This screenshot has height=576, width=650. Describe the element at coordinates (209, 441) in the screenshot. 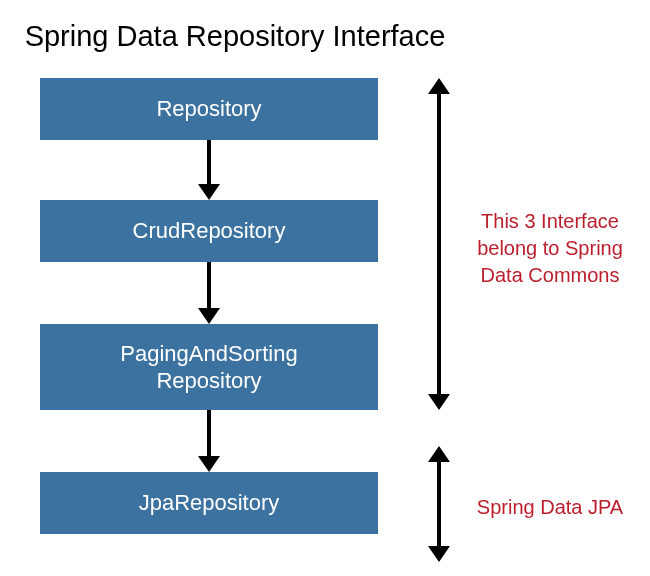

I see `arrow-paging-to-jpa` at that location.